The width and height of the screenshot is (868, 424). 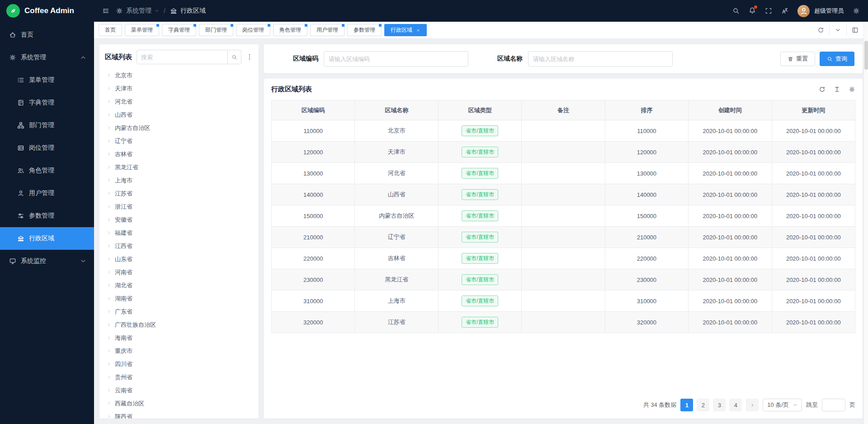 I want to click on tab-dict-management: 字典管理, so click(x=179, y=30).